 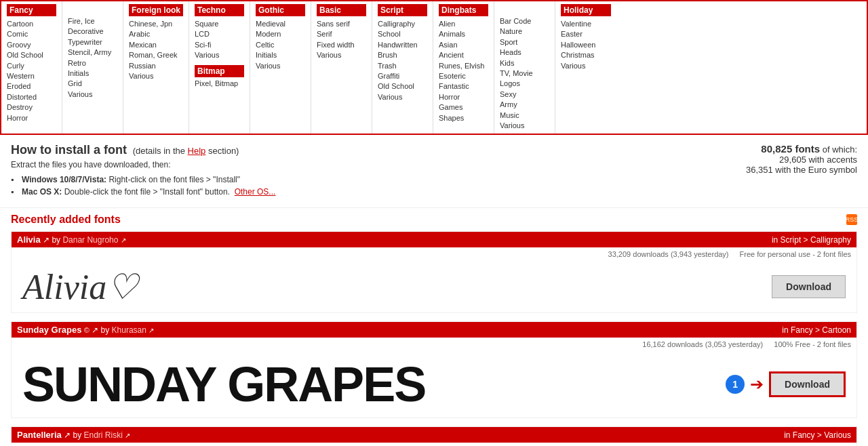 I want to click on nav-item-retro: Retro, so click(x=92, y=64).